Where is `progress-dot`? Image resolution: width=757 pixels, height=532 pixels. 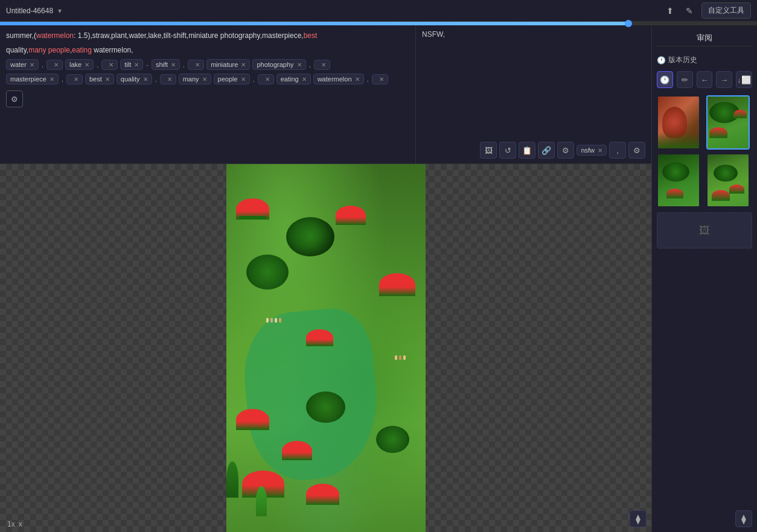
progress-dot is located at coordinates (628, 24).